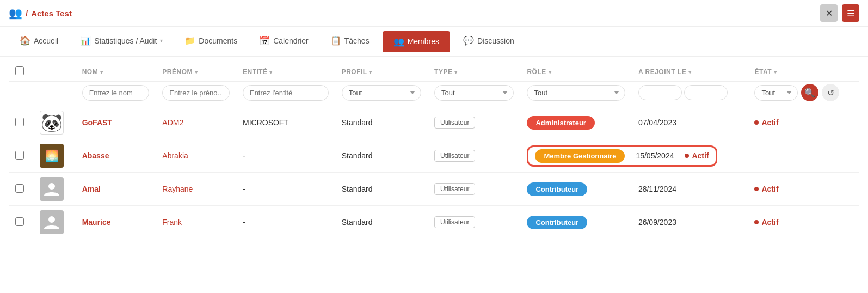  What do you see at coordinates (851, 13) in the screenshot?
I see `menu-button: ☰` at bounding box center [851, 13].